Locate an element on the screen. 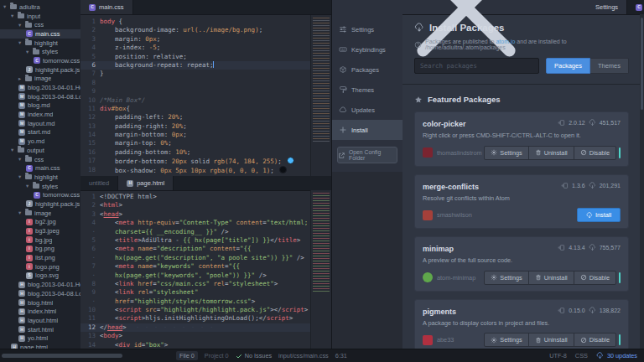 The width and height of the screenshot is (644, 362). tree-folder-input: ▾input is located at coordinates (40, 17).